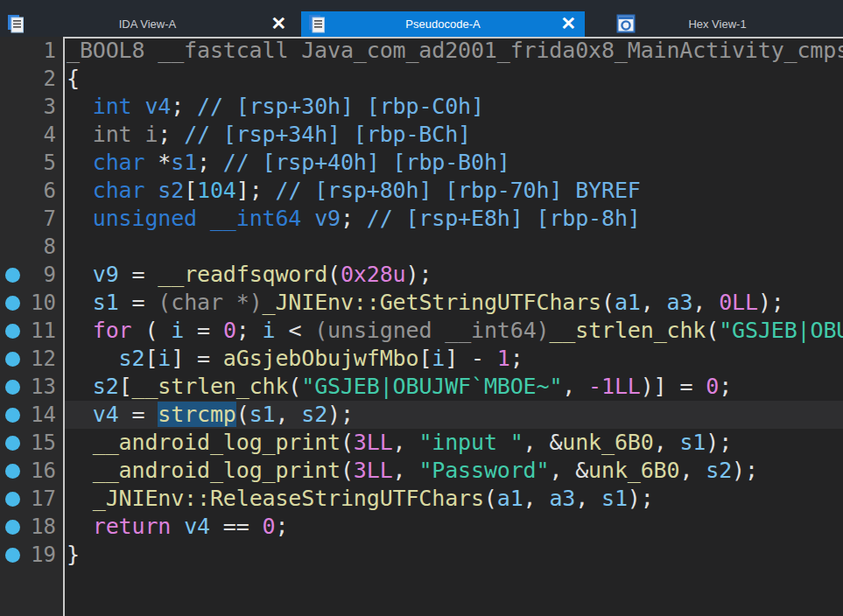 This screenshot has height=616, width=843. Describe the element at coordinates (147, 24) in the screenshot. I see `tab-ida-view-a: IDA View-A ✕` at that location.